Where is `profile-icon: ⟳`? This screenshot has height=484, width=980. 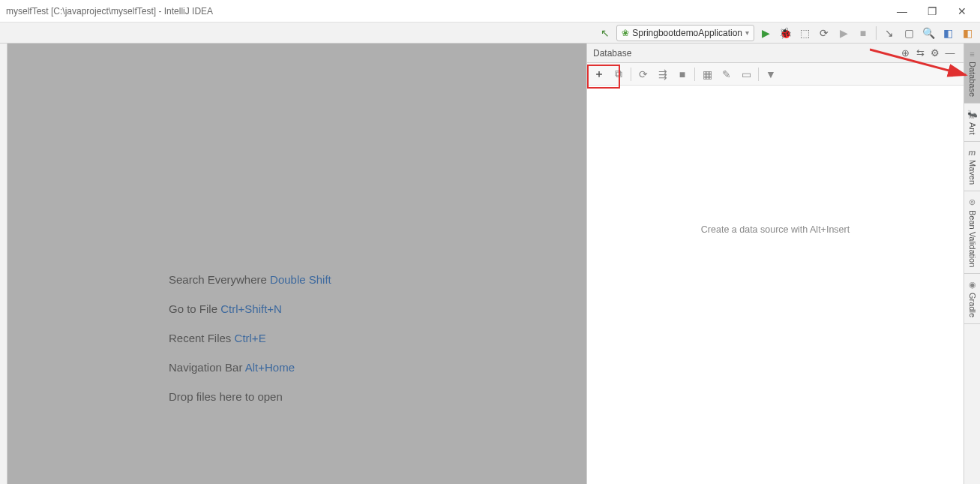
profile-icon: ⟳ is located at coordinates (824, 33).